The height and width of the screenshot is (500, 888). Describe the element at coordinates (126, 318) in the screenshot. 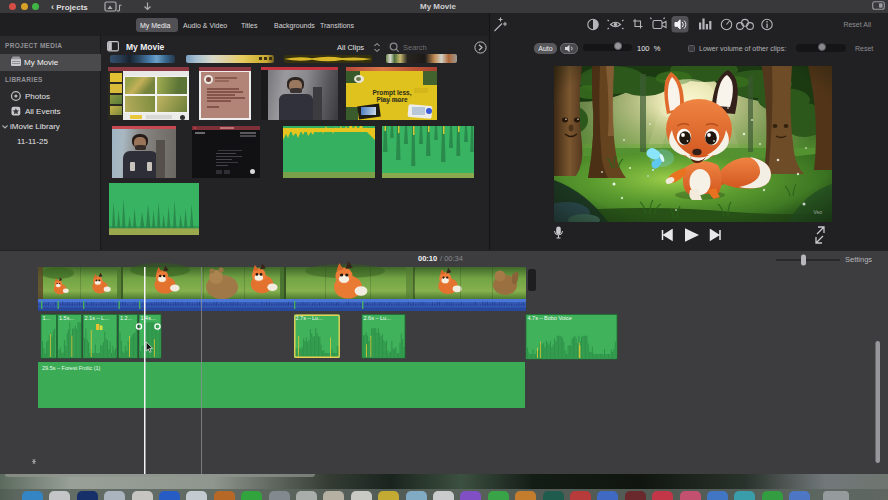

I see `svg-text: 1.2...` at that location.